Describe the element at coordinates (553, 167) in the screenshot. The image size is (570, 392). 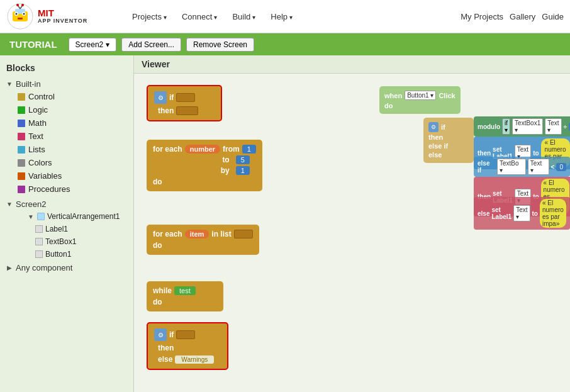
I see `less-than: <` at that location.